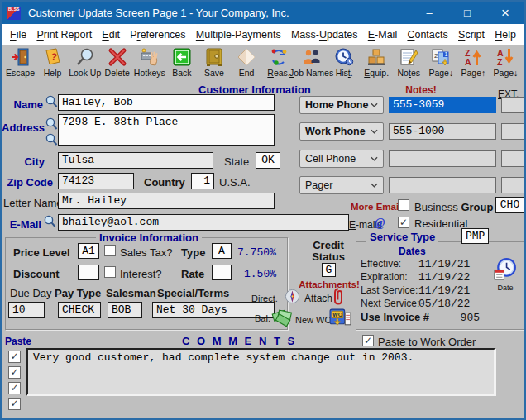 Image resolution: width=526 pixels, height=420 pixels. Describe the element at coordinates (312, 64) in the screenshot. I see `toolbar-job-names: Job Names` at that location.